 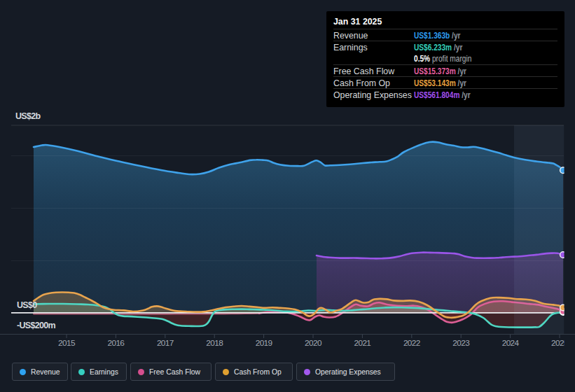 What do you see at coordinates (511, 343) in the screenshot?
I see `svg-text: 2024` at bounding box center [511, 343].